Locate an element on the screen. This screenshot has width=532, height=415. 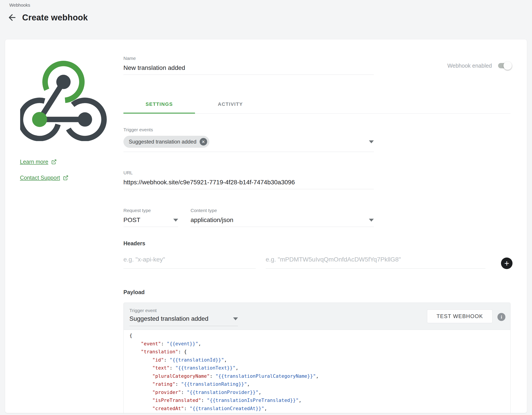
back-arrow-icon is located at coordinates (12, 18).